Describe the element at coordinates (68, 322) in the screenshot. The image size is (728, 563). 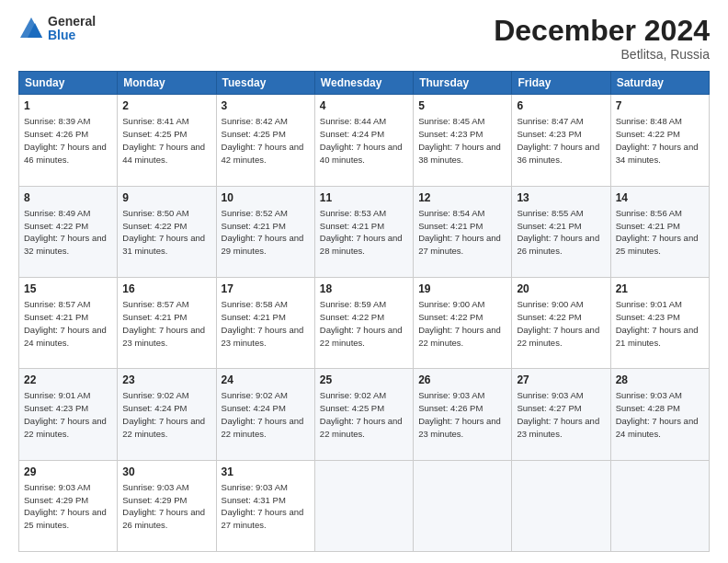
I see `table-row: 15Sunrise: 8:57 AMSunset: 4:21 PMDayligh…` at that location.